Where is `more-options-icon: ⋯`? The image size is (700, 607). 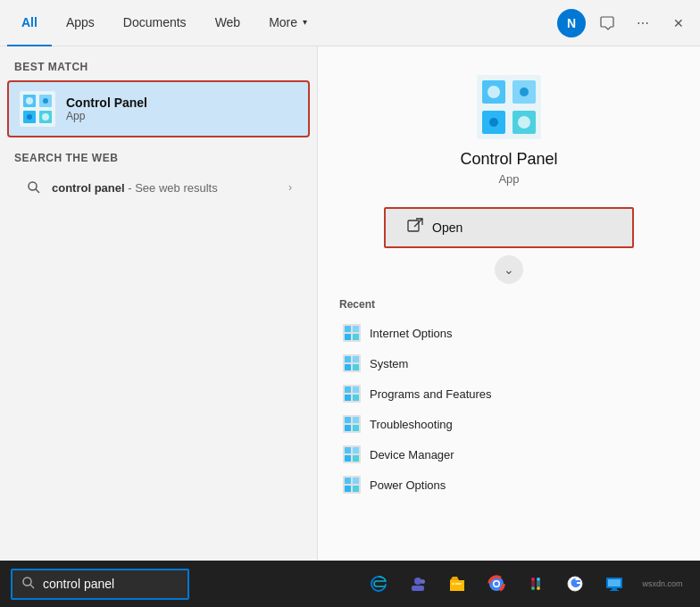 more-options-icon: ⋯ is located at coordinates (643, 23).